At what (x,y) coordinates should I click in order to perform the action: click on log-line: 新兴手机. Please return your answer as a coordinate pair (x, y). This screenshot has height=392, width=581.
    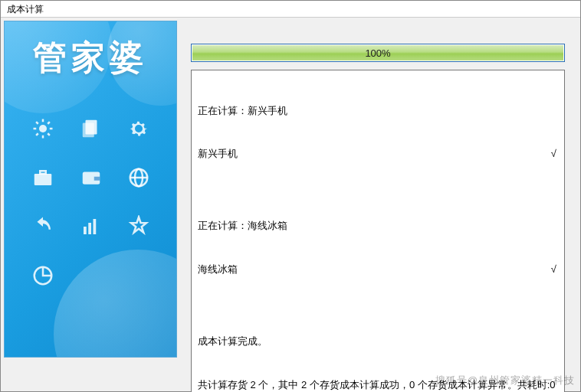
    Looking at the image, I should click on (218, 155).